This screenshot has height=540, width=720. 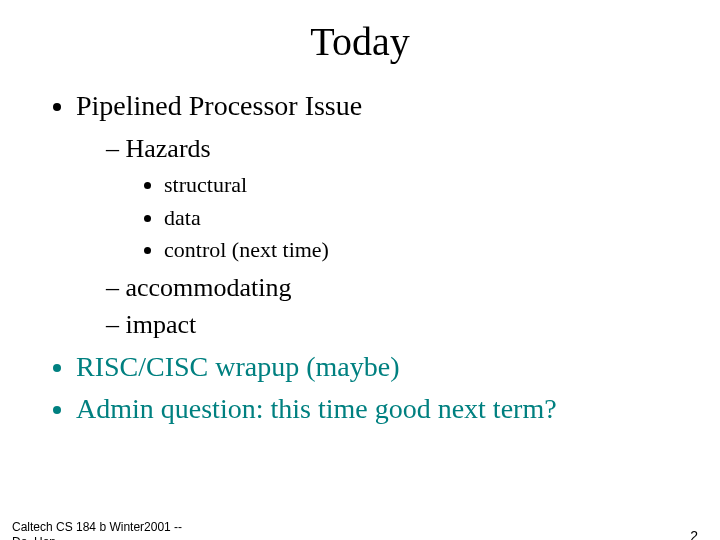 What do you see at coordinates (442, 250) in the screenshot?
I see `bullet-item: control (next time)` at bounding box center [442, 250].